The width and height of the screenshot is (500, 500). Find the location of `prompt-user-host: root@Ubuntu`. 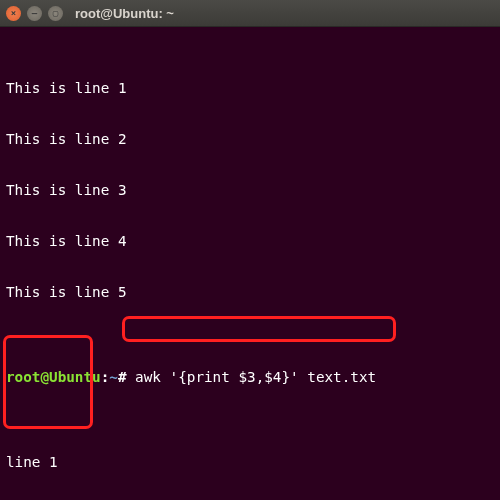

prompt-user-host: root@Ubuntu is located at coordinates (54, 377).